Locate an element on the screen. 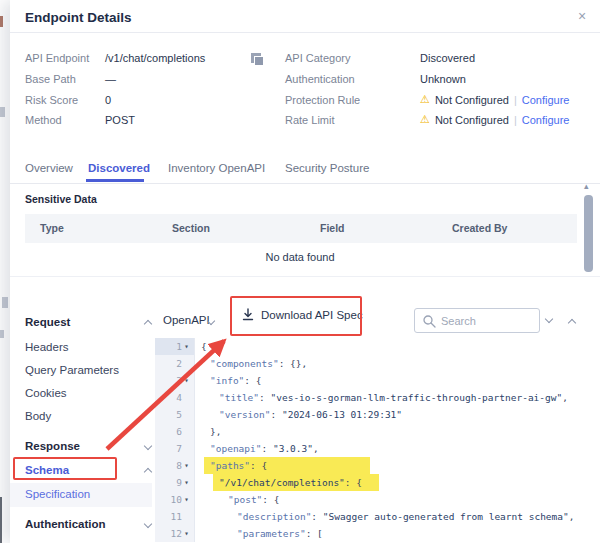 Image resolution: width=600 pixels, height=543 pixels. tabbar-divider is located at coordinates (305, 184).